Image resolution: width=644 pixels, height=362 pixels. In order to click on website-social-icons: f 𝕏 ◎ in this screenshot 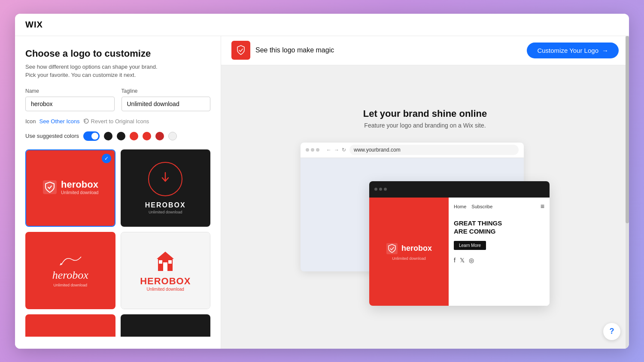, I will do `click(499, 260)`.